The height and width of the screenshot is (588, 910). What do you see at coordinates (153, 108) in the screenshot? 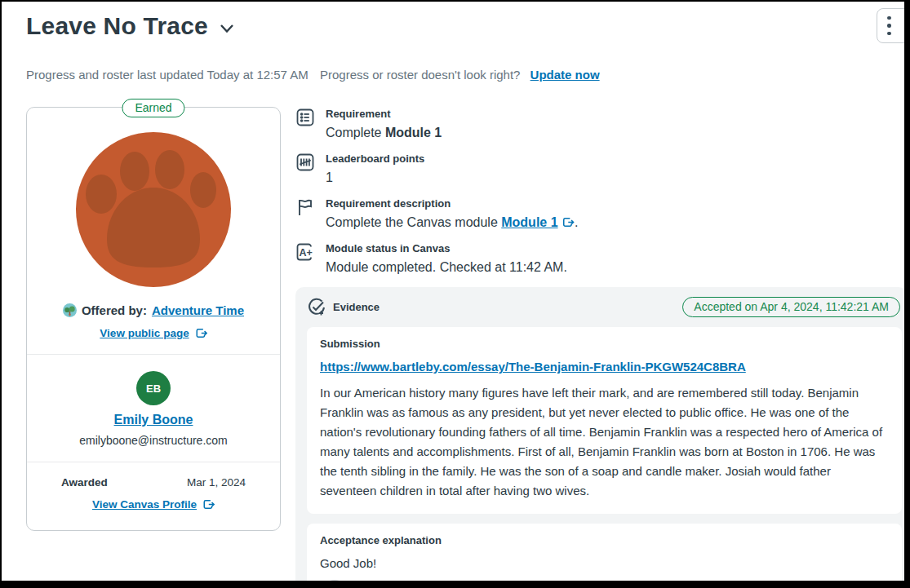
I see `earned-status-badge: Earned` at bounding box center [153, 108].